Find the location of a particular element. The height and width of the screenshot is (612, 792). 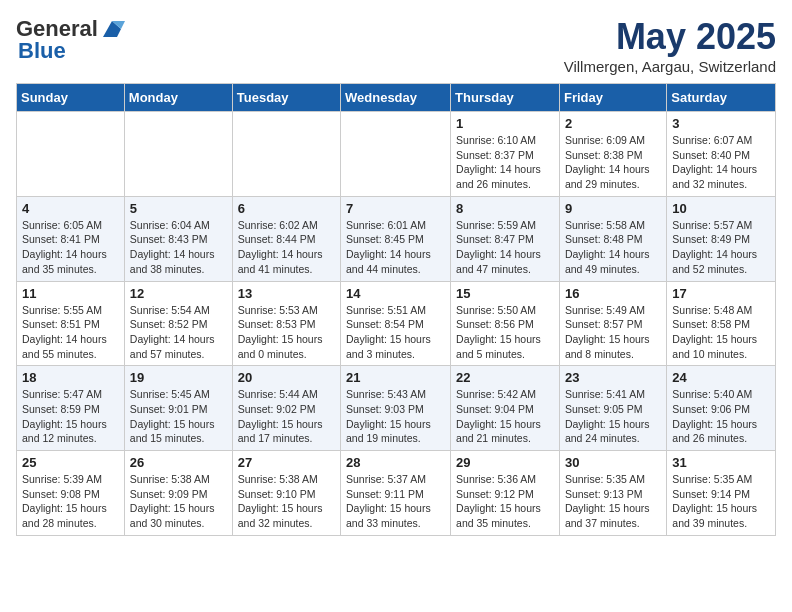

day-info: Sunrise: 5:54 AMSunset: 8:52 PMDaylight:… is located at coordinates (178, 332).